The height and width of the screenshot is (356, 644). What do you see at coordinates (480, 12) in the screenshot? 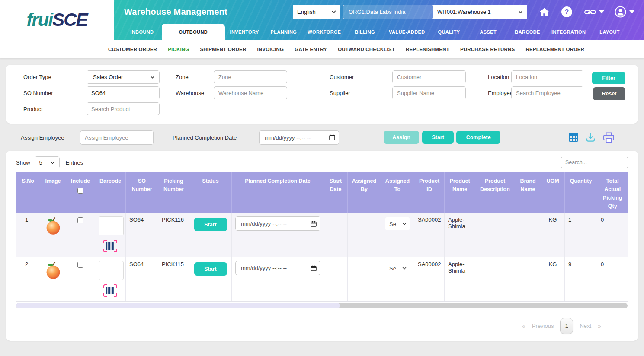
I see `warehouse-select: WH001:Warehouse 1` at bounding box center [480, 12].